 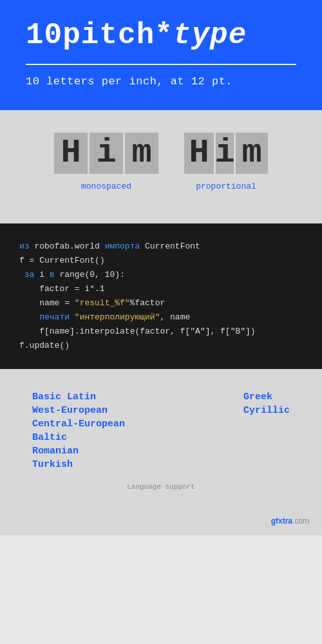 I want to click on lang-col-right: Greek Cyrillic, so click(x=267, y=431).